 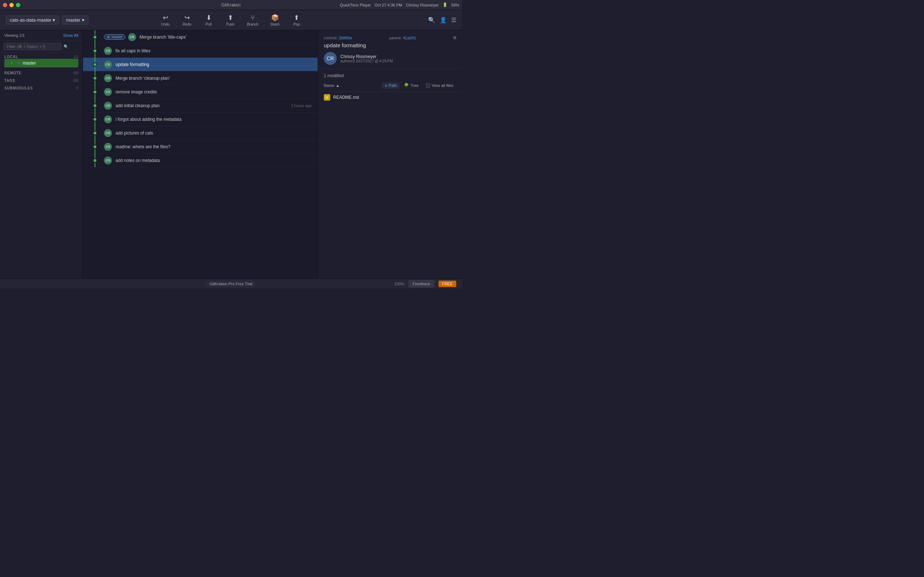 I want to click on commit-row: CR add notes on metadata, so click(x=200, y=160).